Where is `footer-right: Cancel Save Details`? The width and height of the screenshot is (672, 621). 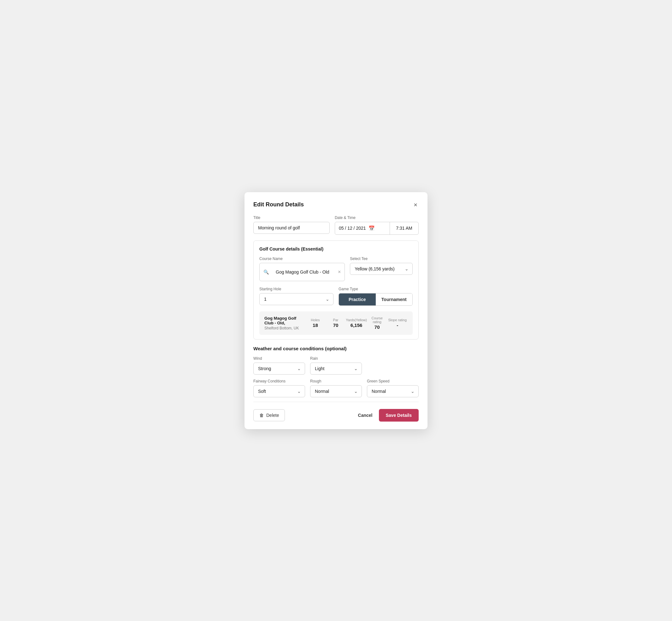
footer-right: Cancel Save Details is located at coordinates (388, 415).